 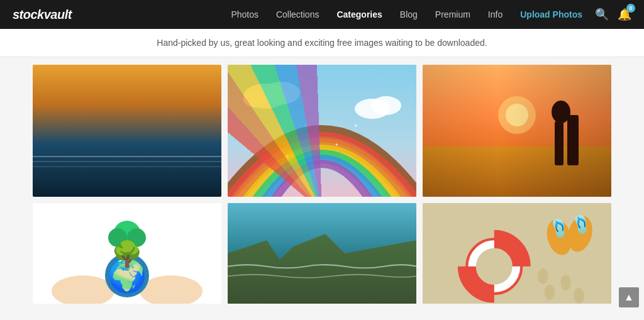 I want to click on nav-icons: 🔍 🔔 0, so click(x=613, y=14).